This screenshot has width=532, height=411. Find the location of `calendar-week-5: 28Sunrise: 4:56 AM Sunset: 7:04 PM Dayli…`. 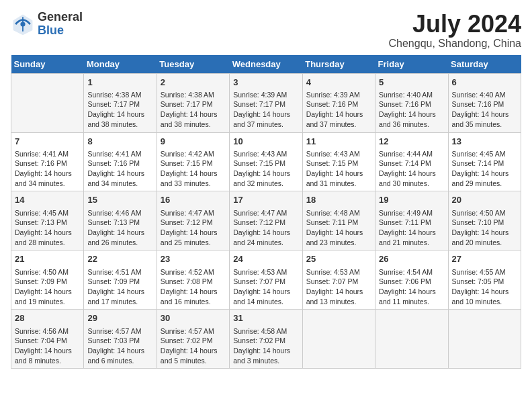

calendar-week-5: 28Sunrise: 4:56 AM Sunset: 7:04 PM Dayli… is located at coordinates (266, 339).